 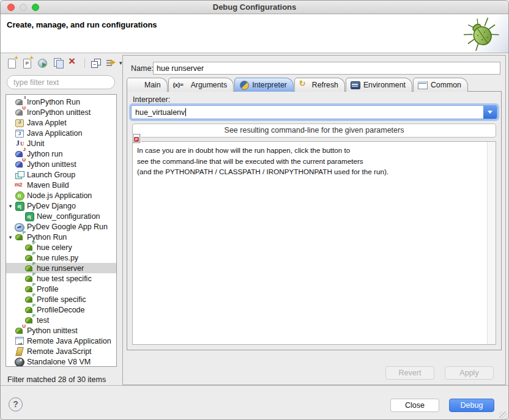 What do you see at coordinates (69, 216) in the screenshot?
I see `tree-item-label: New_configuration` at bounding box center [69, 216].